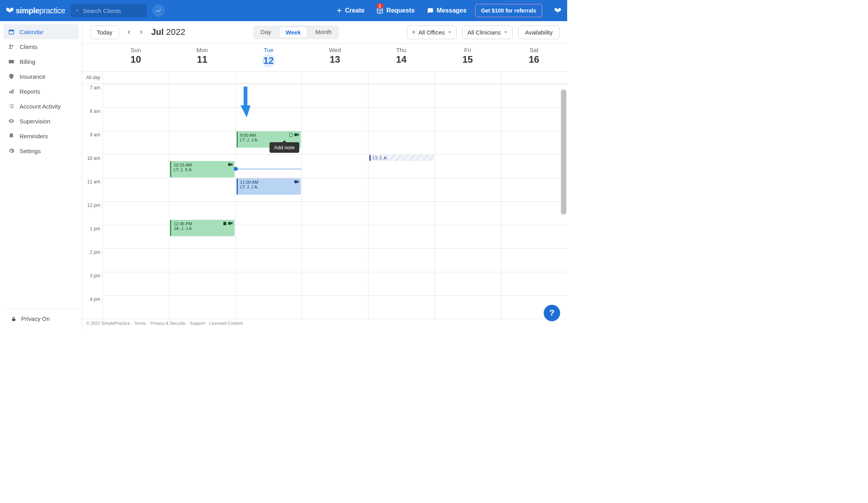 The image size is (868, 503). I want to click on day-cell-thu: LT: J. A., so click(401, 201).